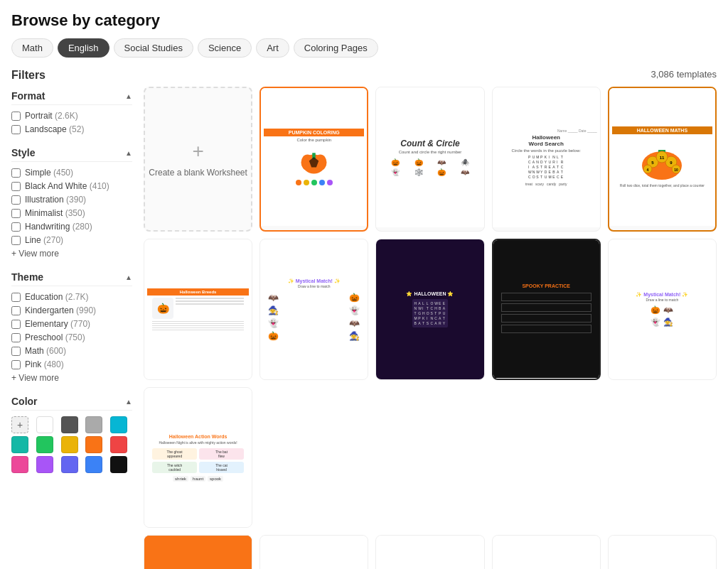 Image resolution: width=728 pixels, height=569 pixels. I want to click on swatch-add: +, so click(20, 425).